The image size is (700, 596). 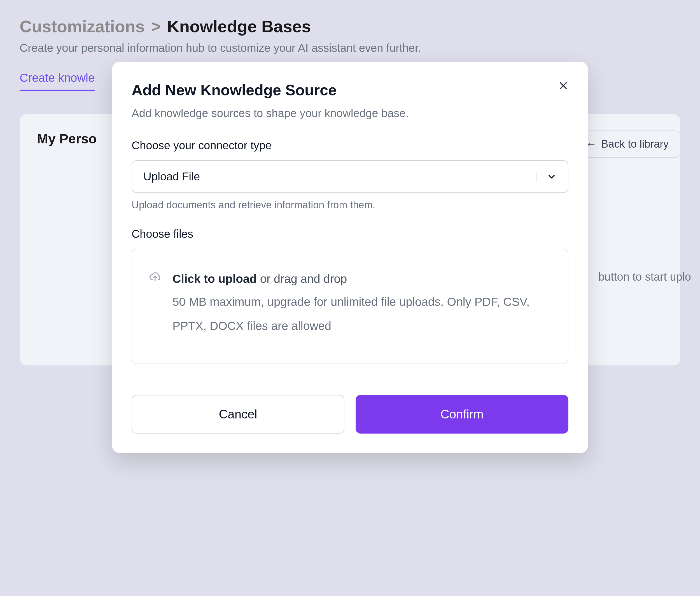 What do you see at coordinates (238, 414) in the screenshot?
I see `cancel-button: Cancel` at bounding box center [238, 414].